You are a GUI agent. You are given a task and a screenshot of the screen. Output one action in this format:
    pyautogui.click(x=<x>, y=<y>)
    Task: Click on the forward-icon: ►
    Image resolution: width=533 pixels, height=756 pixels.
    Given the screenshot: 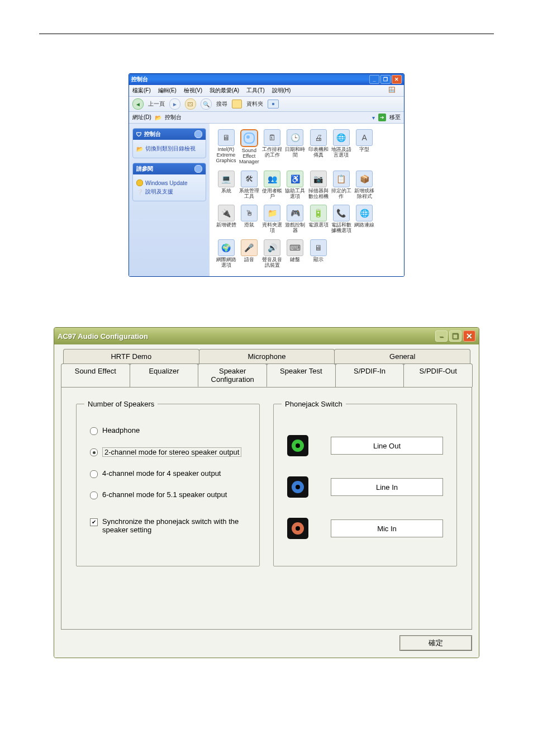 What is the action you would take?
    pyautogui.click(x=175, y=104)
    